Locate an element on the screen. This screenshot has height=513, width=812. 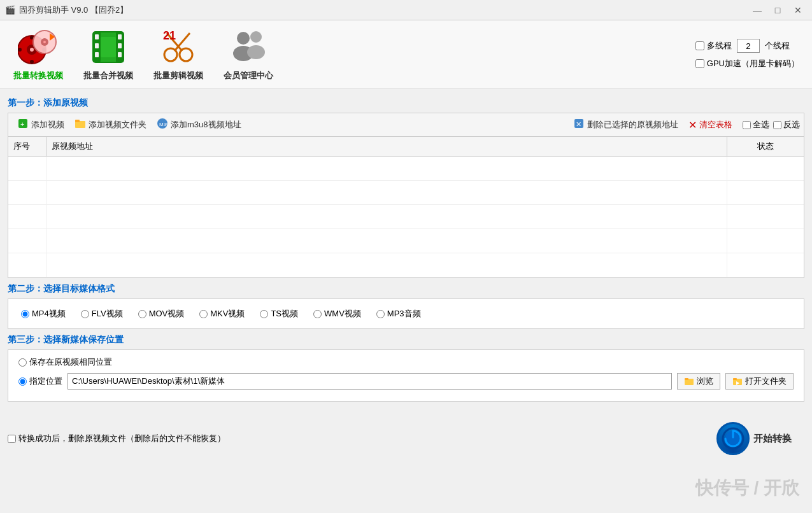
format-ts-radio is located at coordinates (264, 314).